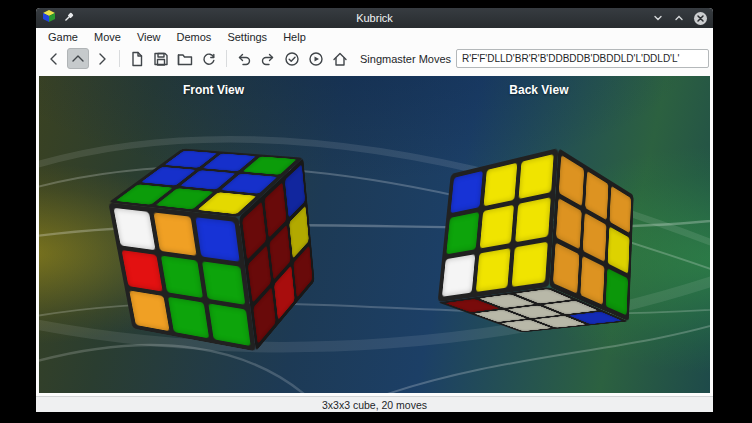 Image resolution: width=752 pixels, height=423 pixels. I want to click on sticker-red, so click(142, 271).